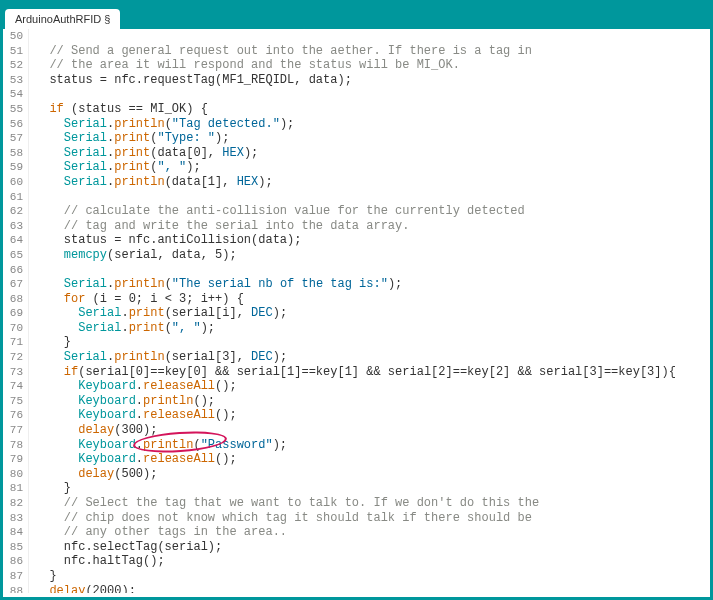 The height and width of the screenshot is (600, 713). I want to click on line-number: 78, so click(16, 446).